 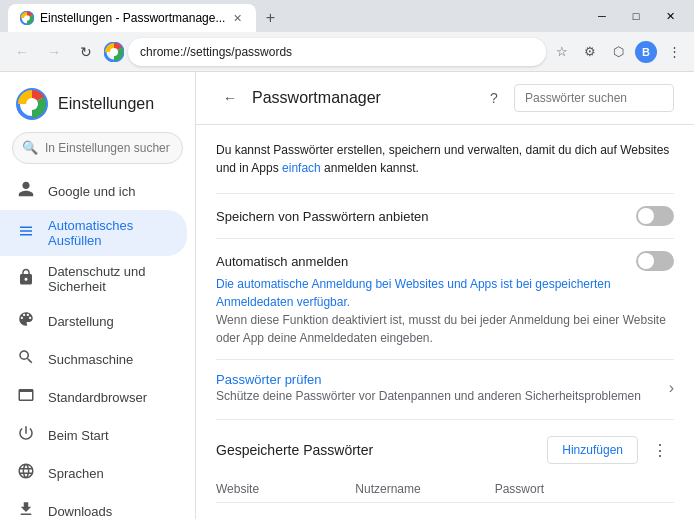 I want to click on minimize-button: ─, so click(x=602, y=16).